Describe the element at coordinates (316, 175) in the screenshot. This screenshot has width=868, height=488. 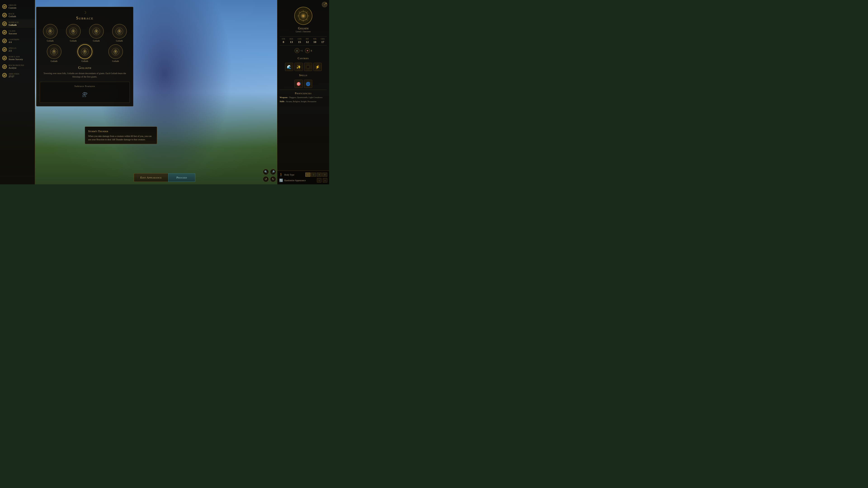
I see `body-options: 1234` at that location.